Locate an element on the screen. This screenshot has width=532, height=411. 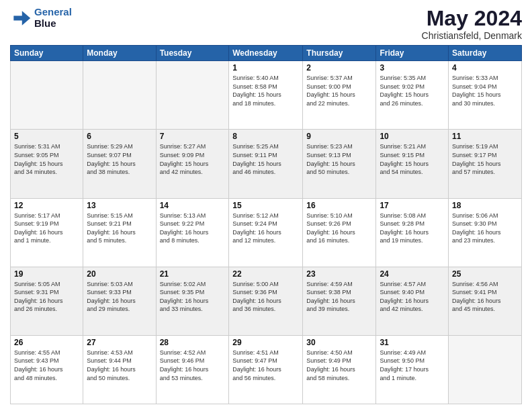
table-row: 15Sunrise: 5:12 AM Sunset: 9:24 PM Dayli… is located at coordinates (266, 232).